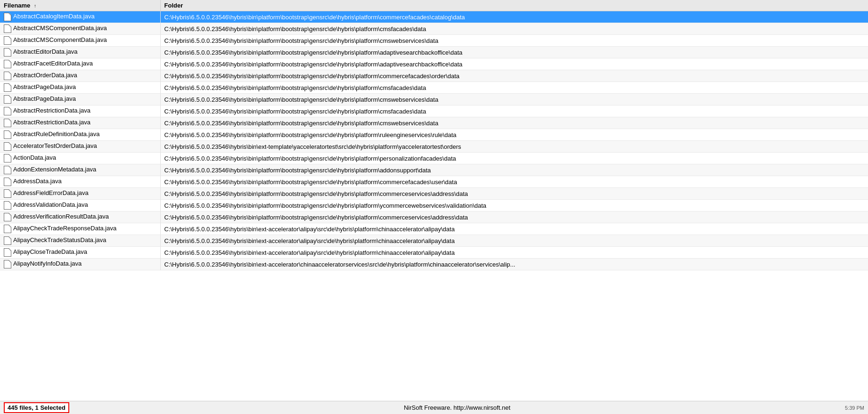 This screenshot has height=414, width=868. What do you see at coordinates (80, 218) in the screenshot?
I see `filename-cell: AddressVerificationResultData.java` at bounding box center [80, 218].